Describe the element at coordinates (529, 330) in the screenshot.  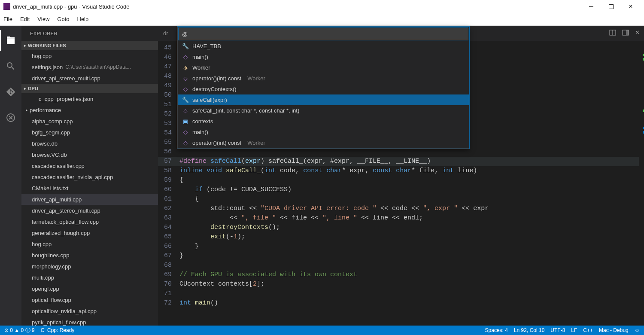
I see `status-position: Ln 92, Col 10` at that location.